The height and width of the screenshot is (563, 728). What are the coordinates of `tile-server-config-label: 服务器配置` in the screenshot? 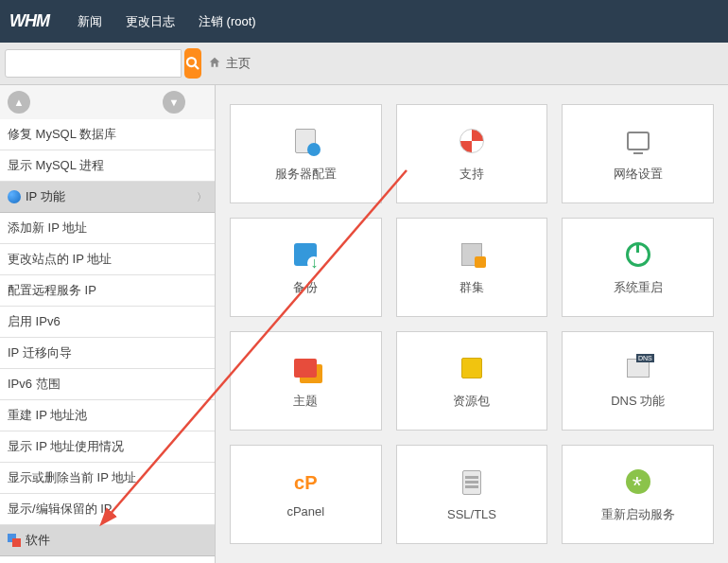 It's located at (306, 174).